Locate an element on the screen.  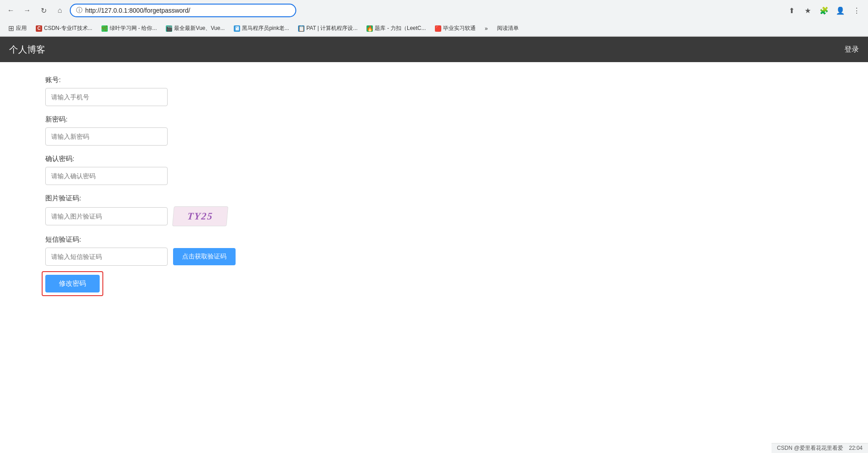
toolbar-right: ⬆ ★ 🧩 👤 ⋮ is located at coordinates (824, 10).